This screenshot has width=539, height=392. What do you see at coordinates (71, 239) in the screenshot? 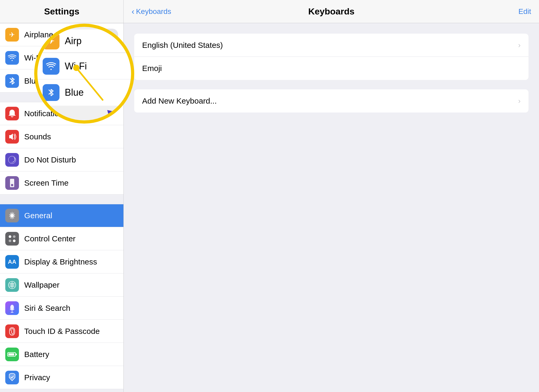
I see `controlcenter-label: Control Center` at bounding box center [71, 239].